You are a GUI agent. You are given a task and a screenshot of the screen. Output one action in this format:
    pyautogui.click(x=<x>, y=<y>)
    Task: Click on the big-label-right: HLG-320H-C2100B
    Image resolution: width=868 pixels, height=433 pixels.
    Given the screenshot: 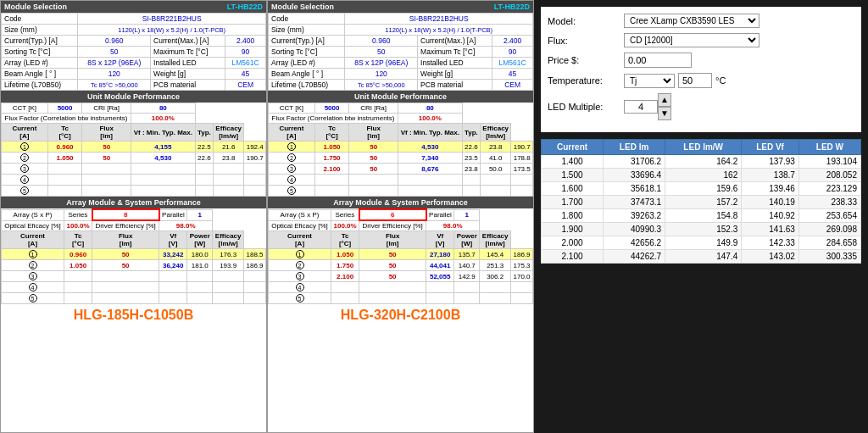 What is the action you would take?
    pyautogui.click(x=400, y=315)
    